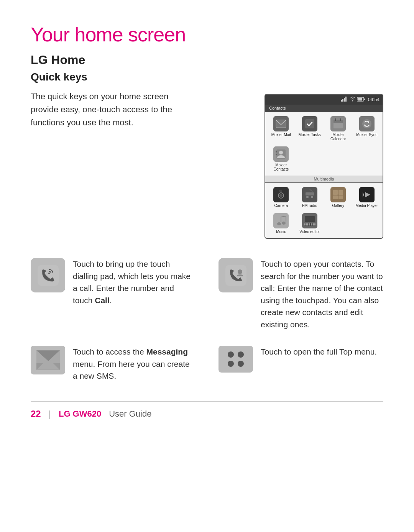 The image size is (414, 532). Describe the element at coordinates (113, 364) in the screenshot. I see `quickkey-sms: Touch to access the Messaging menu. From…` at that location.